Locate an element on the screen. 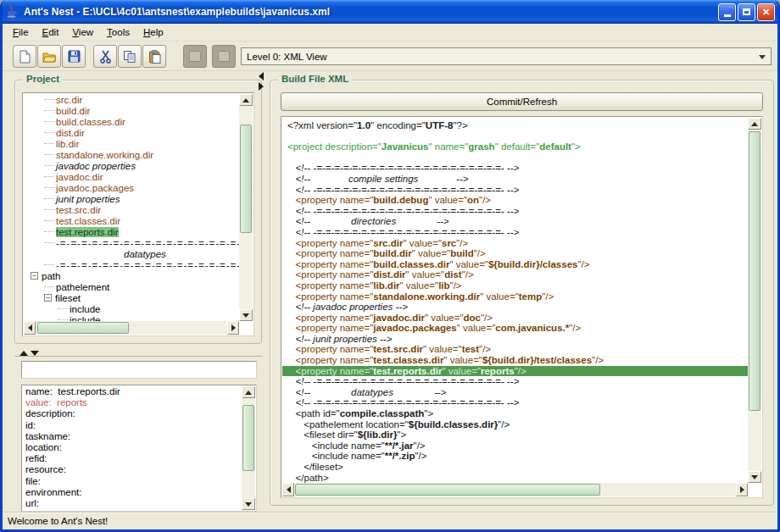 The height and width of the screenshot is (532, 780). tree-item: test.src.dir is located at coordinates (131, 210).